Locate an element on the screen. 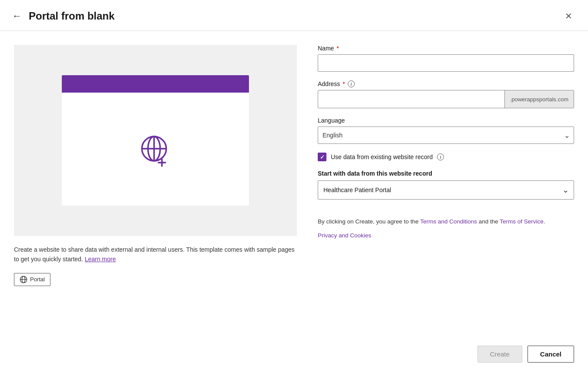  website-record-select: Healthcare Patient Portal is located at coordinates (446, 190).